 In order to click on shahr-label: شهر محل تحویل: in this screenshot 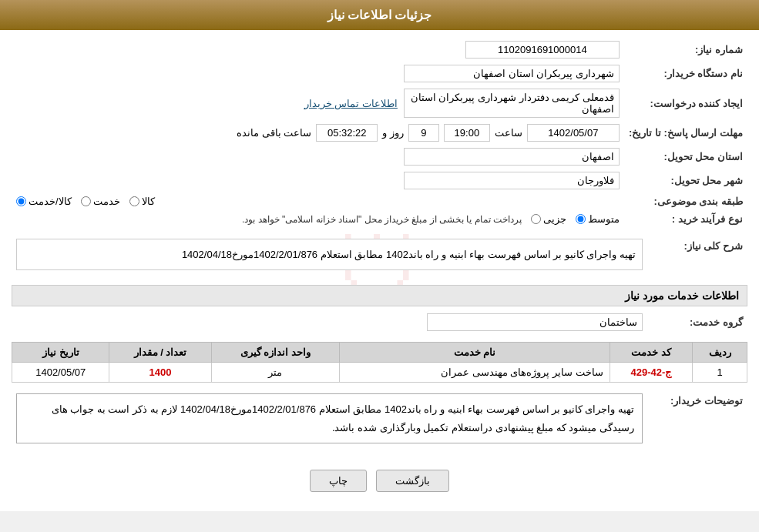, I will do `click(686, 180)`.